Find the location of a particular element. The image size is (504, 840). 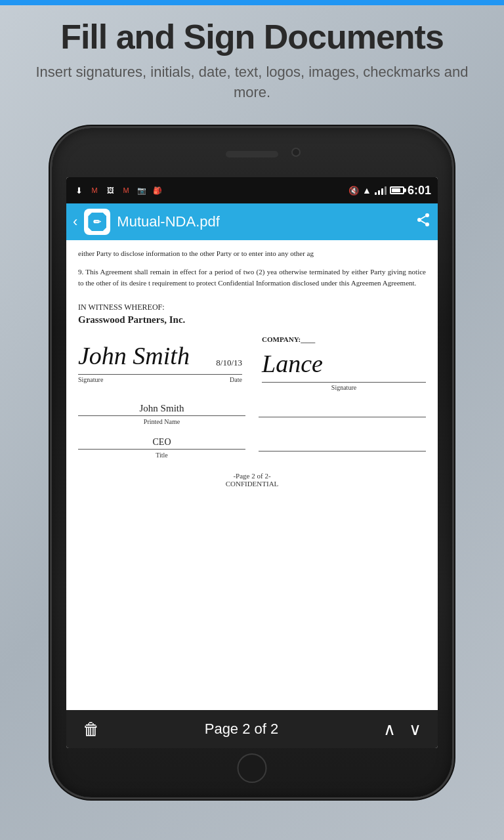

share-button is located at coordinates (423, 222).